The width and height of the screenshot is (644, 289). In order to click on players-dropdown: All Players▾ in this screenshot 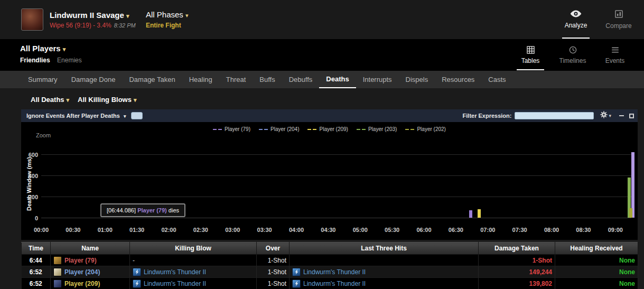, I will do `click(51, 49)`.